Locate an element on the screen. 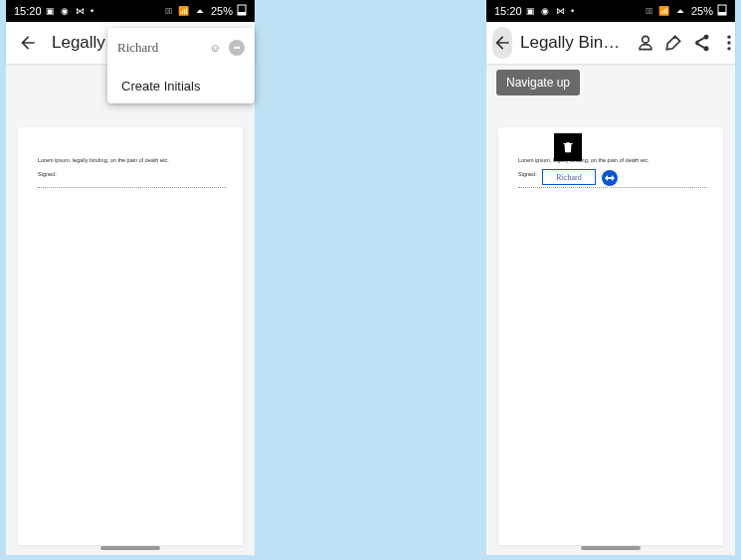 This screenshot has width=741, height=560. share-icon is located at coordinates (701, 43).